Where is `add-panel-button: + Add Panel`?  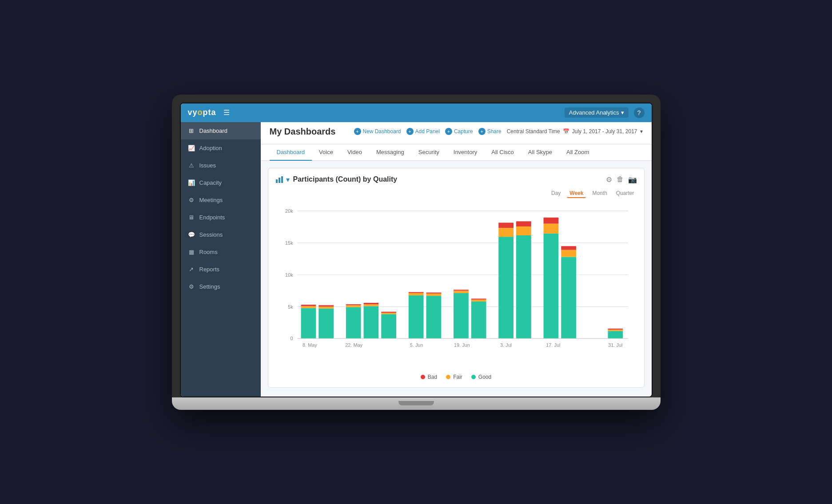 add-panel-button: + Add Panel is located at coordinates (423, 131).